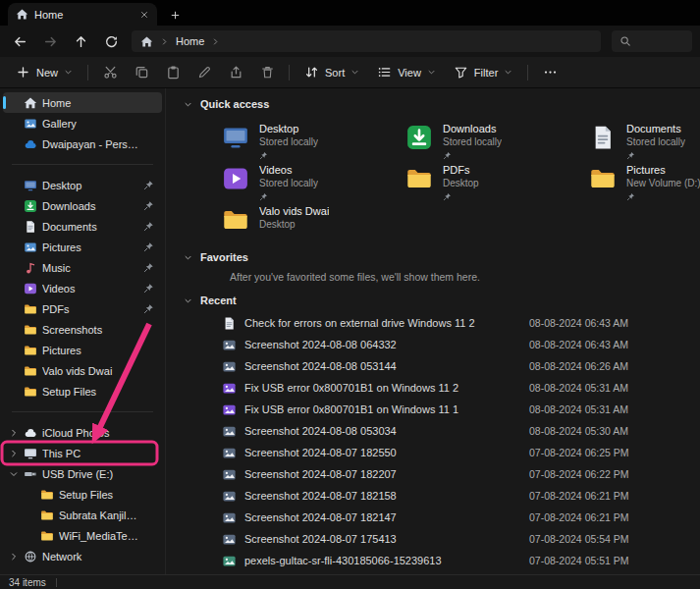 The width and height of the screenshot is (700, 589). What do you see at coordinates (406, 73) in the screenshot?
I see `view-button: View` at bounding box center [406, 73].